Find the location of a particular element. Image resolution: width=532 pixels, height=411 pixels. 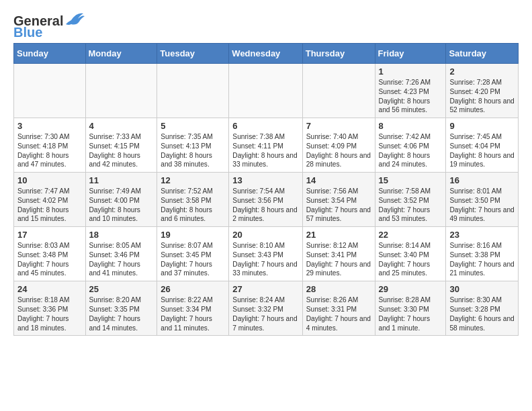

day-number: 22 is located at coordinates (411, 235).